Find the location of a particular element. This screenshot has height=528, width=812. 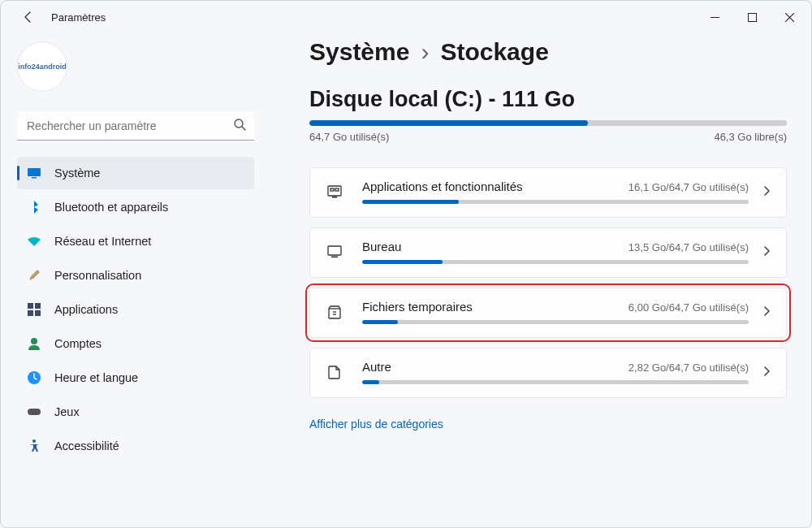

monitor-icon is located at coordinates (34, 173).